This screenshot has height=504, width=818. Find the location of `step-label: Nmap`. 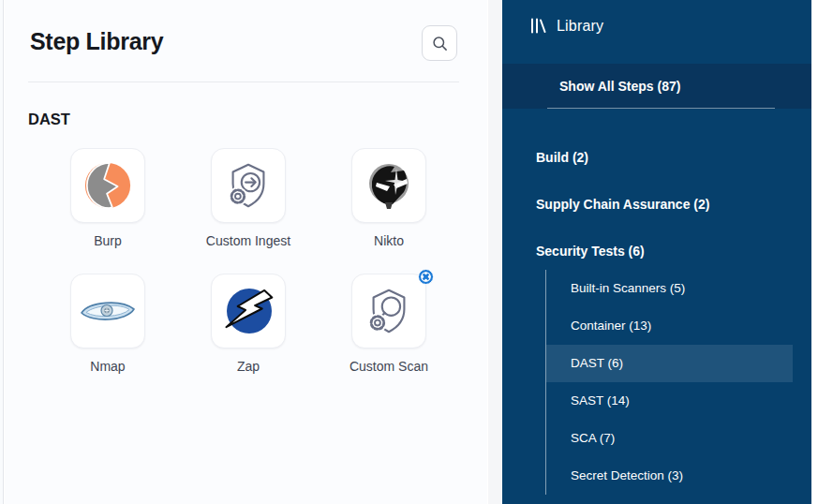

step-label: Nmap is located at coordinates (107, 366).